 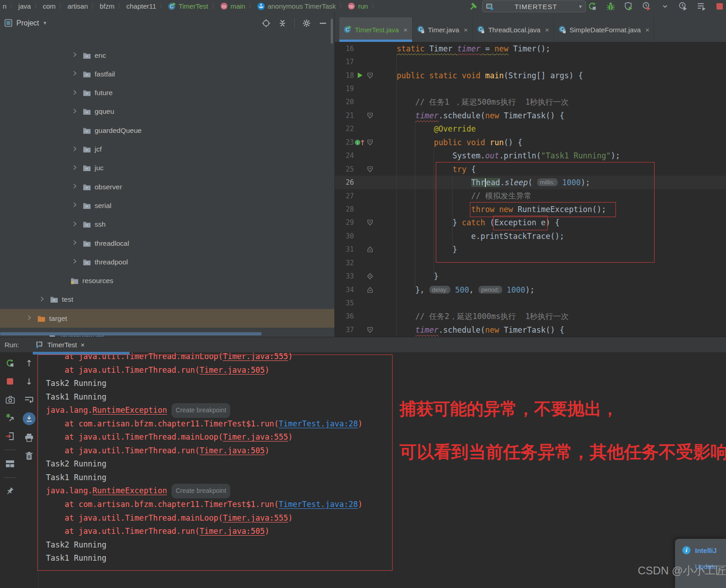 I want to click on line-number: 21, so click(x=347, y=116).